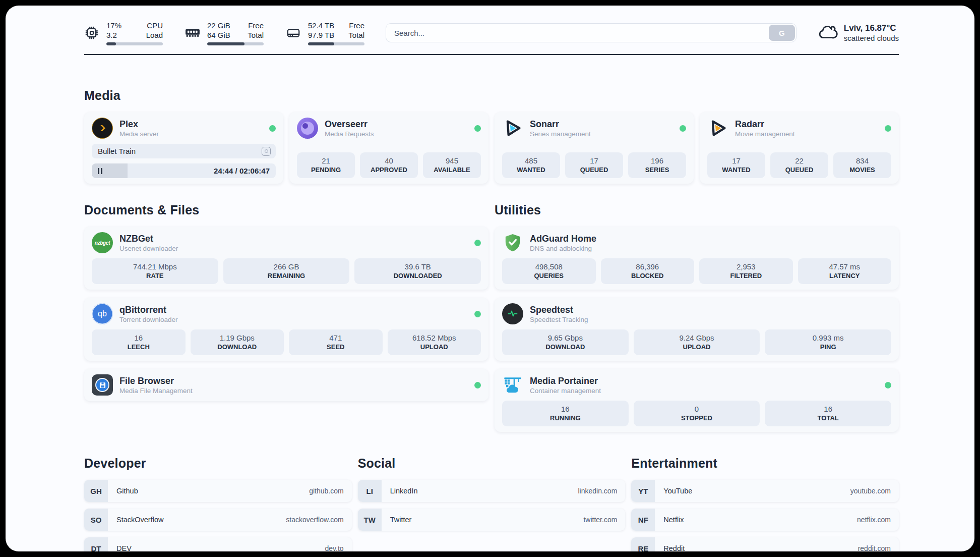  Describe the element at coordinates (139, 134) in the screenshot. I see `app-desc: Media server` at that location.